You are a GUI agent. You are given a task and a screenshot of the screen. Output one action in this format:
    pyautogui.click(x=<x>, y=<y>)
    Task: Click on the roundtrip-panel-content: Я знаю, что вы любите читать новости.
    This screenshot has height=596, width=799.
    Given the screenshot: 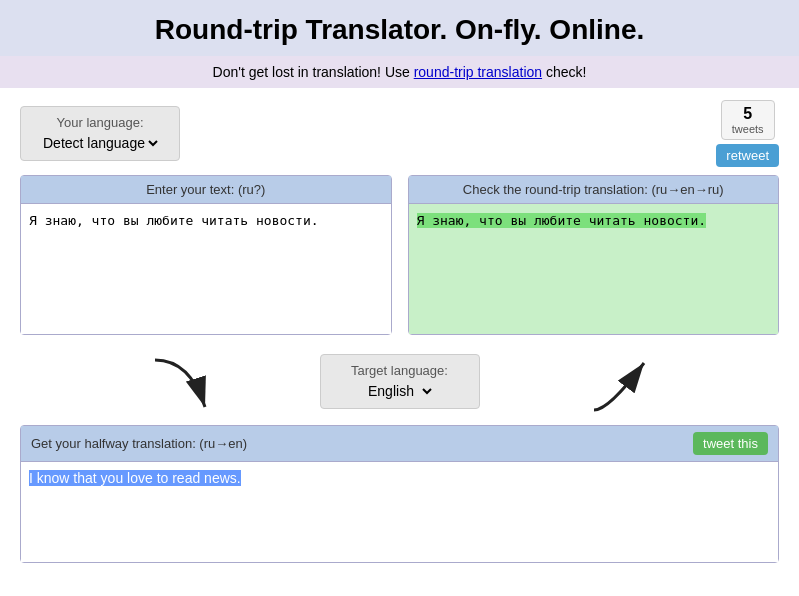 What is the action you would take?
    pyautogui.click(x=594, y=269)
    